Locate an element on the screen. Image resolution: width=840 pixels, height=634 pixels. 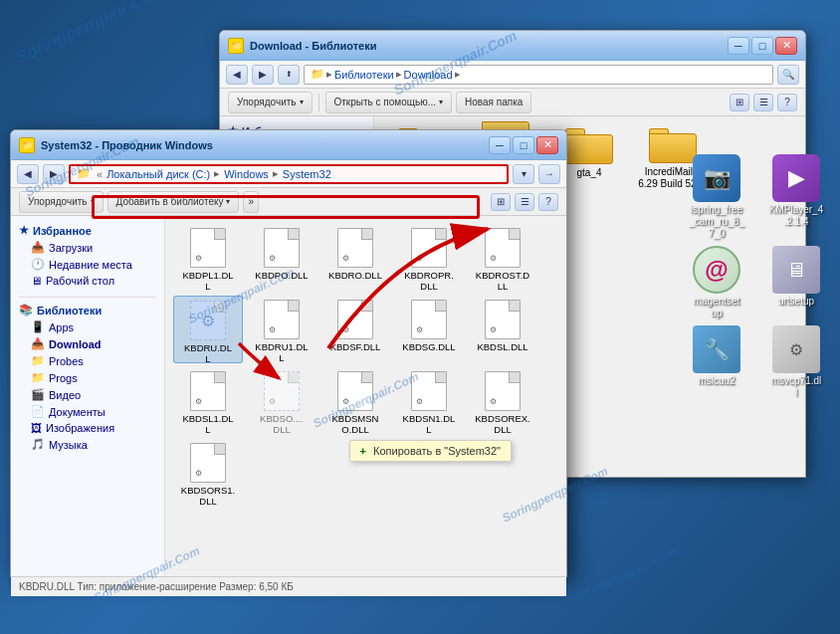
progs-nav-icon: 📁 is located at coordinates (38, 378).